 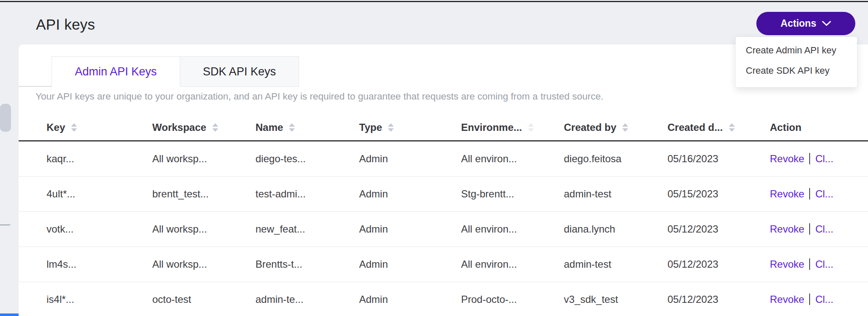 I want to click on column-header-action: Action, so click(x=819, y=128).